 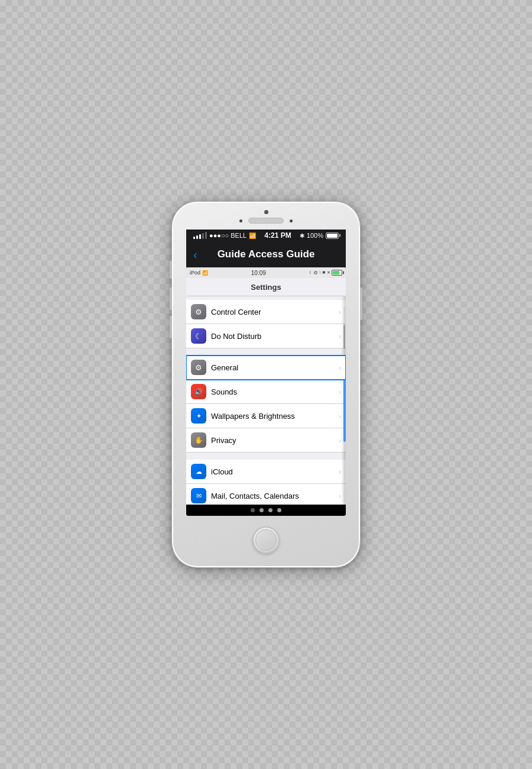 I want to click on battery-indicator, so click(x=332, y=235).